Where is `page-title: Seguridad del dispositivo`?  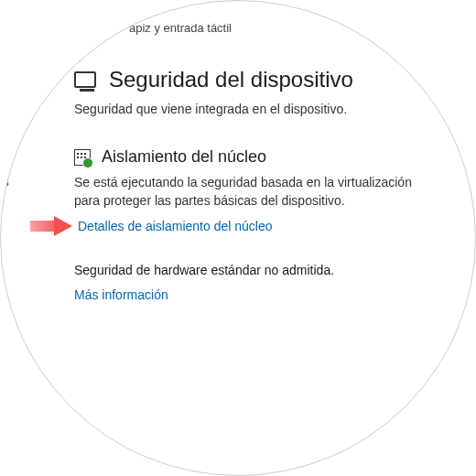 page-title: Seguridad del dispositivo is located at coordinates (231, 80).